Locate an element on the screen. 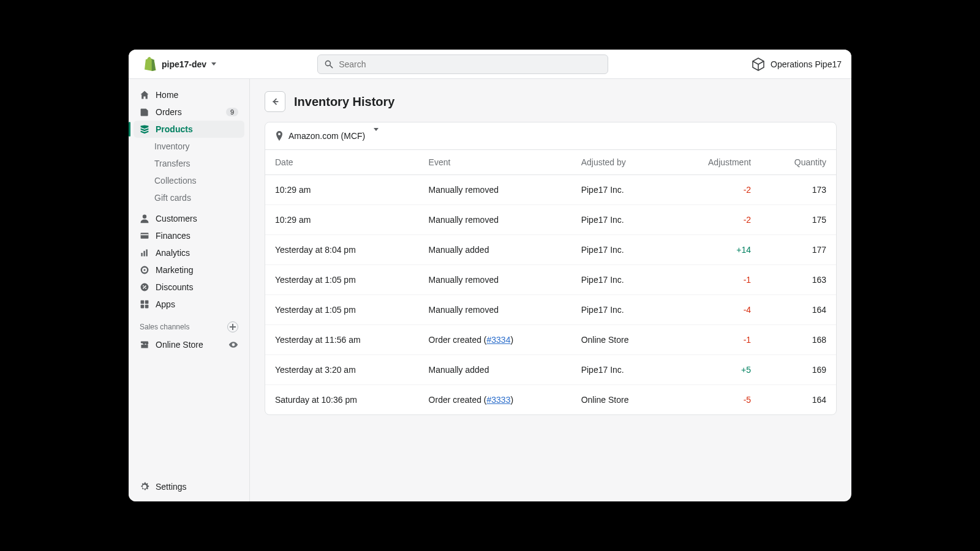 This screenshot has width=980, height=551. cell-date: Yesterday at 11:56 am is located at coordinates (342, 340).